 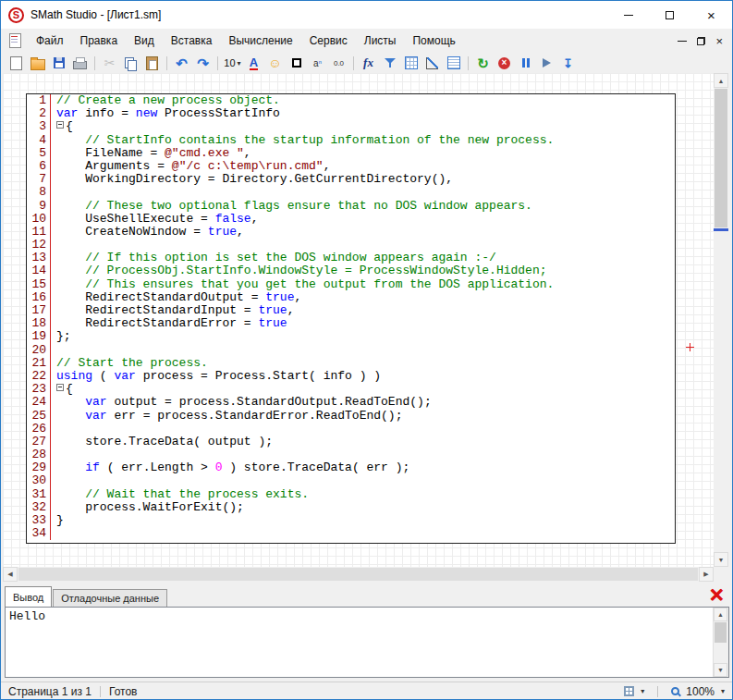 I want to click on font-size-select: 10▾, so click(x=233, y=63).